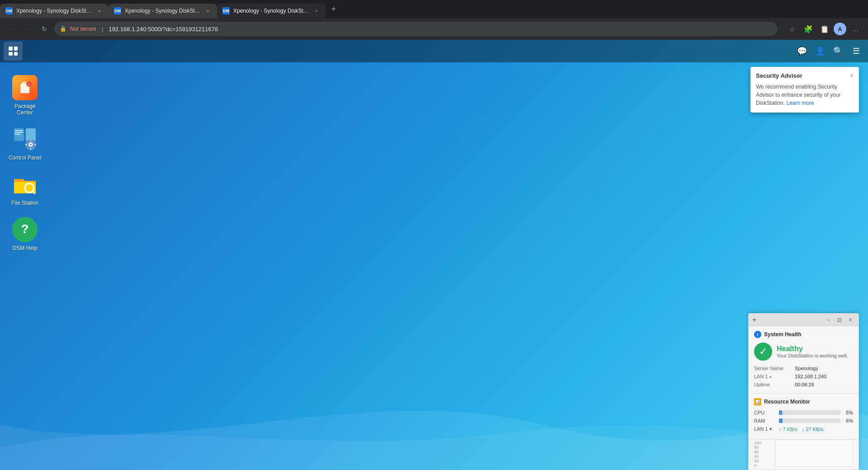  What do you see at coordinates (25, 144) in the screenshot?
I see `control-panel-icon: Control Panel` at bounding box center [25, 144].